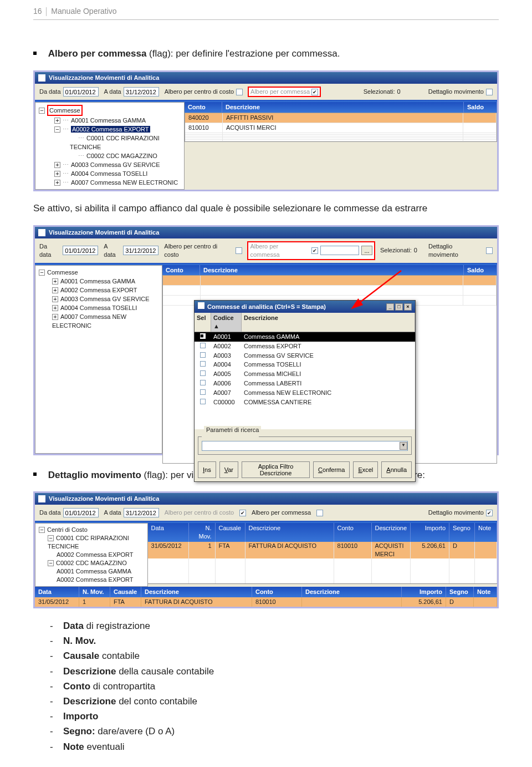  Describe the element at coordinates (323, 532) in the screenshot. I see `movements-grid-header: DataN. Mov.CausaleDescrizioneContoDescri…` at that location.